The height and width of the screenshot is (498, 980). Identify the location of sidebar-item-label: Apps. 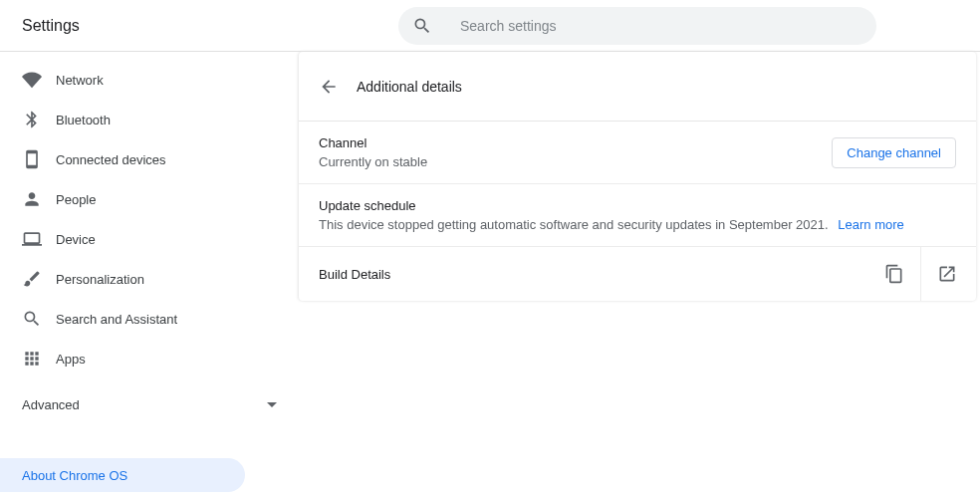
(71, 359).